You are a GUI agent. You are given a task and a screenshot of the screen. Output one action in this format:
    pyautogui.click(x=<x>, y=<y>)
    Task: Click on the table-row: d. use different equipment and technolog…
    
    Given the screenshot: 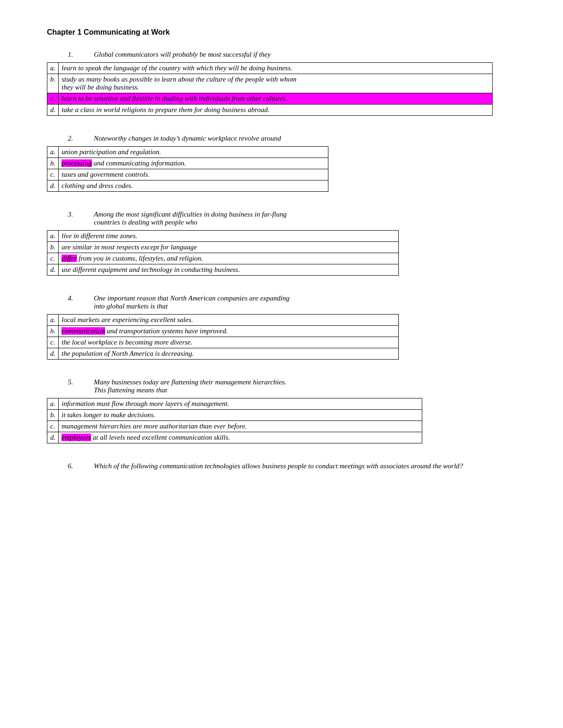 What is the action you would take?
    pyautogui.click(x=223, y=270)
    